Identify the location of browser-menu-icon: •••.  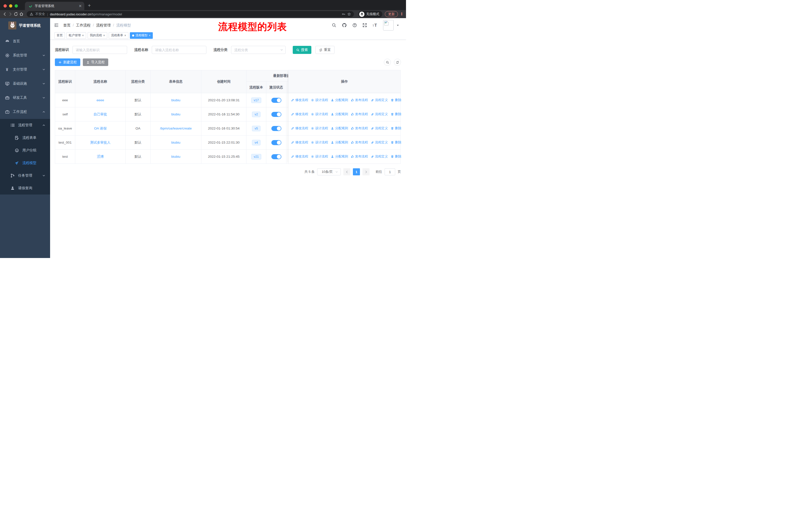
(402, 14).